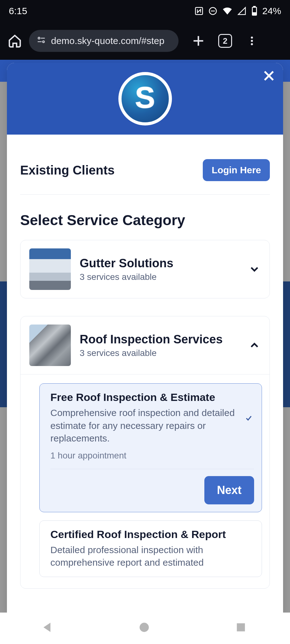 This screenshot has width=290, height=644. What do you see at coordinates (227, 11) in the screenshot?
I see `wifi-icon` at bounding box center [227, 11].